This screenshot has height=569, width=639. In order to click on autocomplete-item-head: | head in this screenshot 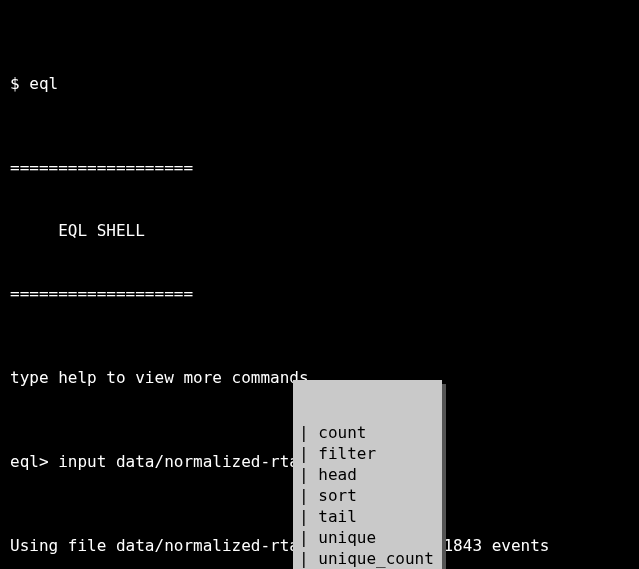, I will do `click(368, 474)`.